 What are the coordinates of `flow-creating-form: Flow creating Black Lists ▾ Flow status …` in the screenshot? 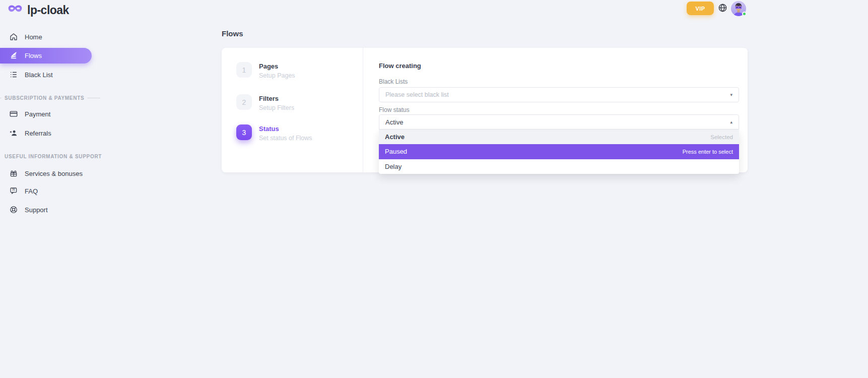 It's located at (559, 110).